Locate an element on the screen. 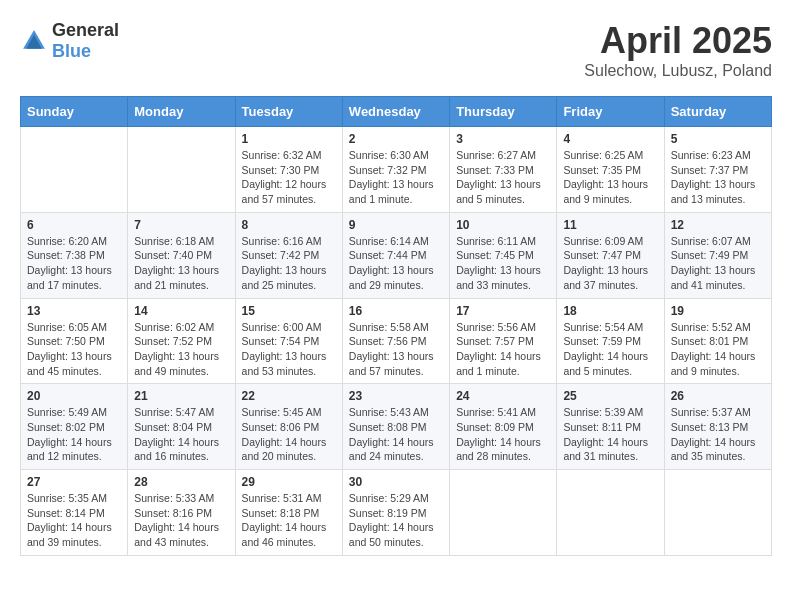 The width and height of the screenshot is (792, 612). day-info: Sunrise: 5:37 AM Sunset: 8:13 PM Dayligh… is located at coordinates (718, 434).